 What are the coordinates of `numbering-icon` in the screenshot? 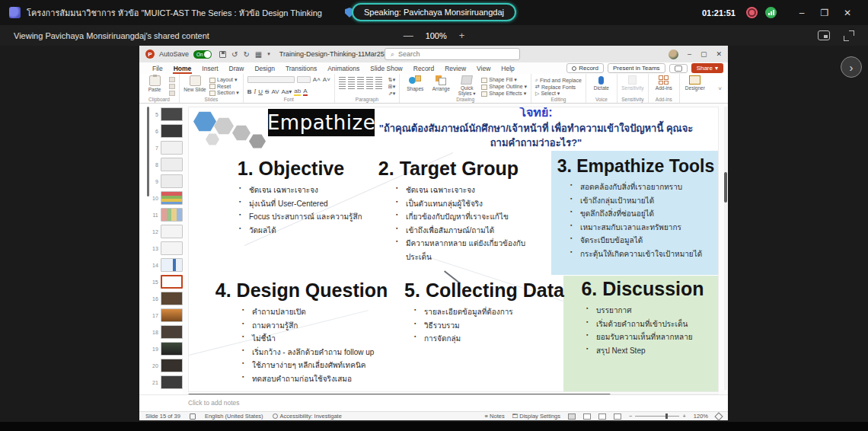 It's located at (352, 79).